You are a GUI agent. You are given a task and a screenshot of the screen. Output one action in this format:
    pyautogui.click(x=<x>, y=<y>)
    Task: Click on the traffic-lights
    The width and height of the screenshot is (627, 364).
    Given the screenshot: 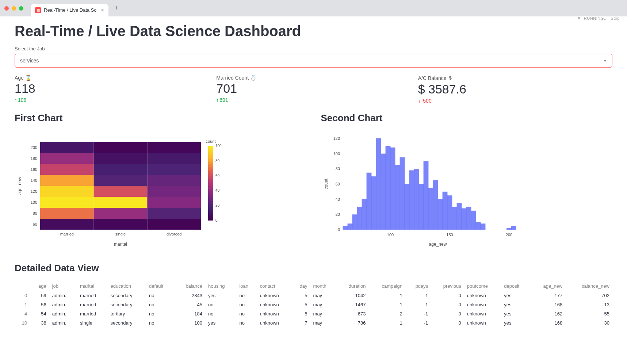 What is the action you would take?
    pyautogui.click(x=14, y=8)
    